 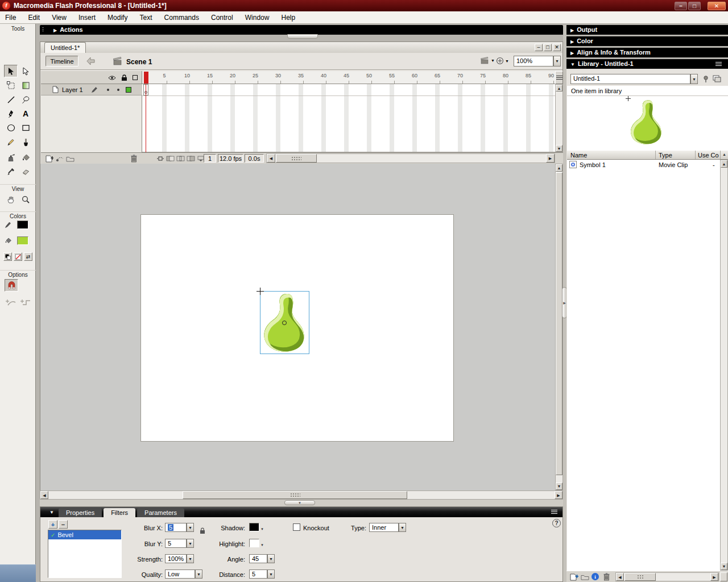 What do you see at coordinates (23, 225) in the screenshot?
I see `stroke-color-swatch` at bounding box center [23, 225].